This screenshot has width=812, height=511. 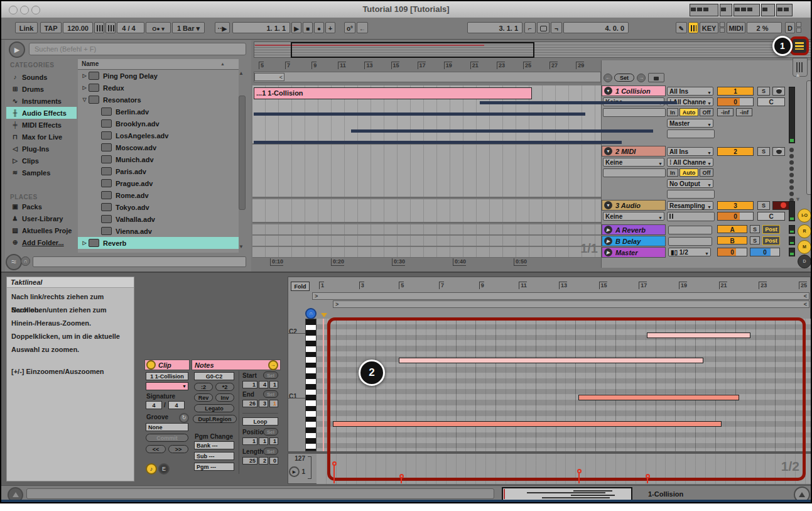 What do you see at coordinates (203, 397) in the screenshot?
I see `reverse-button: Rev` at bounding box center [203, 397].